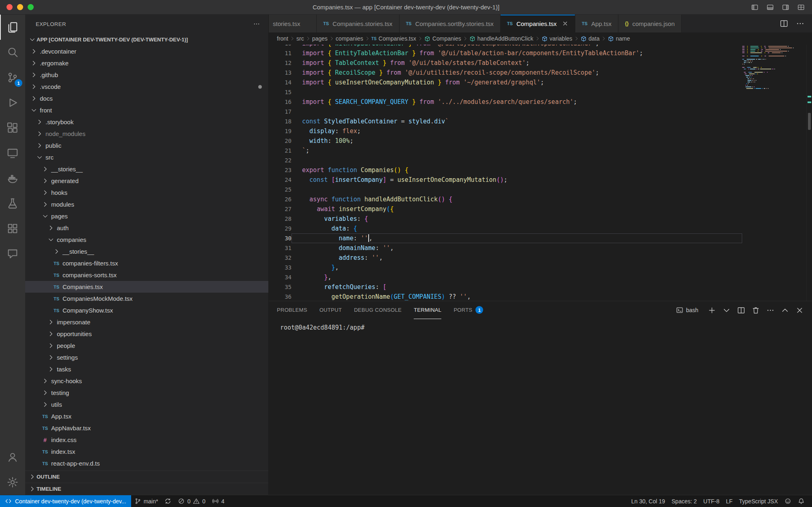 The width and height of the screenshot is (812, 507). What do you see at coordinates (147, 122) in the screenshot?
I see `tree-item-storybook: .storybook` at bounding box center [147, 122].